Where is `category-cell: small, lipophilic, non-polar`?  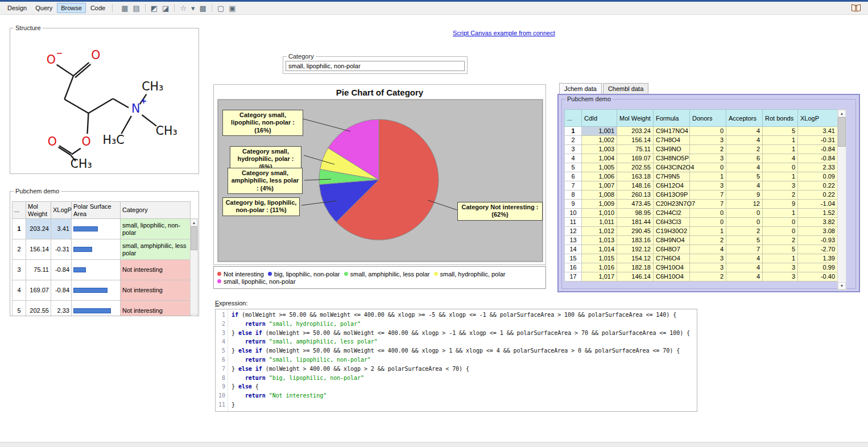 category-cell: small, lipophilic, non-polar is located at coordinates (156, 229).